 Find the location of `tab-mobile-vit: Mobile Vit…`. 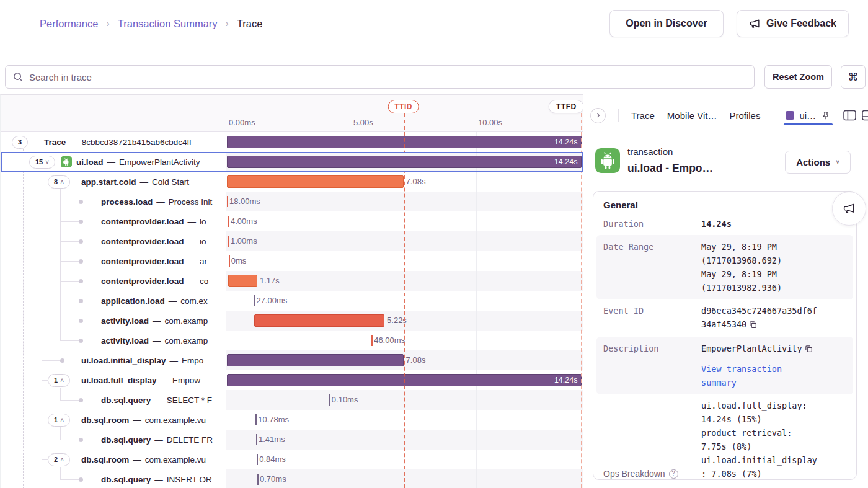

tab-mobile-vit: Mobile Vit… is located at coordinates (692, 115).